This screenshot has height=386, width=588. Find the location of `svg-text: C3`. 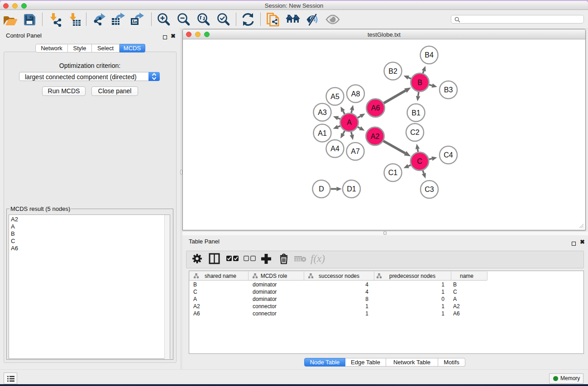

svg-text: C3 is located at coordinates (429, 189).